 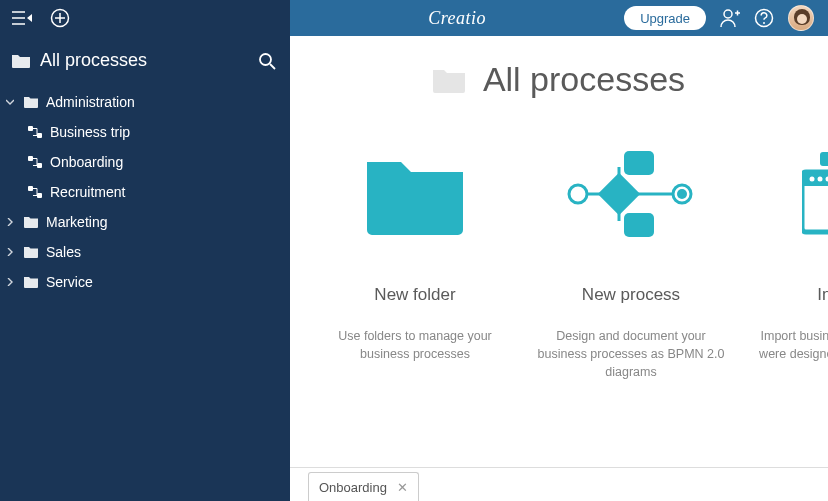 I want to click on sidebar-section-header: All processes, so click(x=145, y=60).